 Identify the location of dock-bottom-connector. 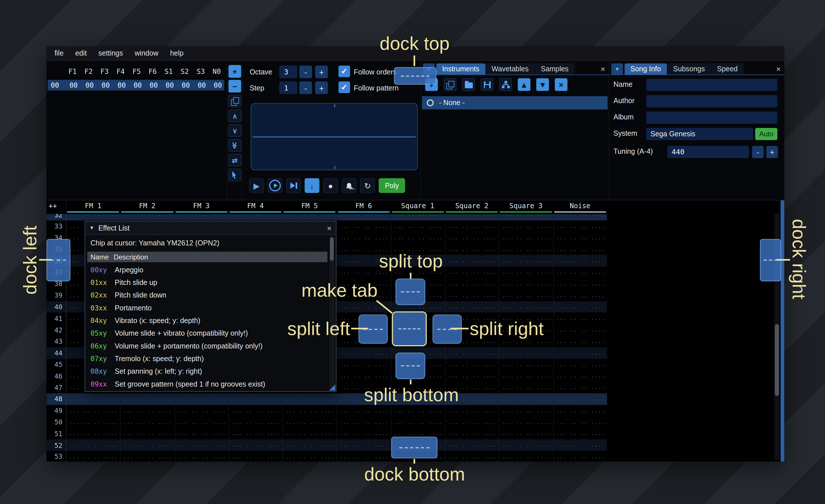
(415, 461).